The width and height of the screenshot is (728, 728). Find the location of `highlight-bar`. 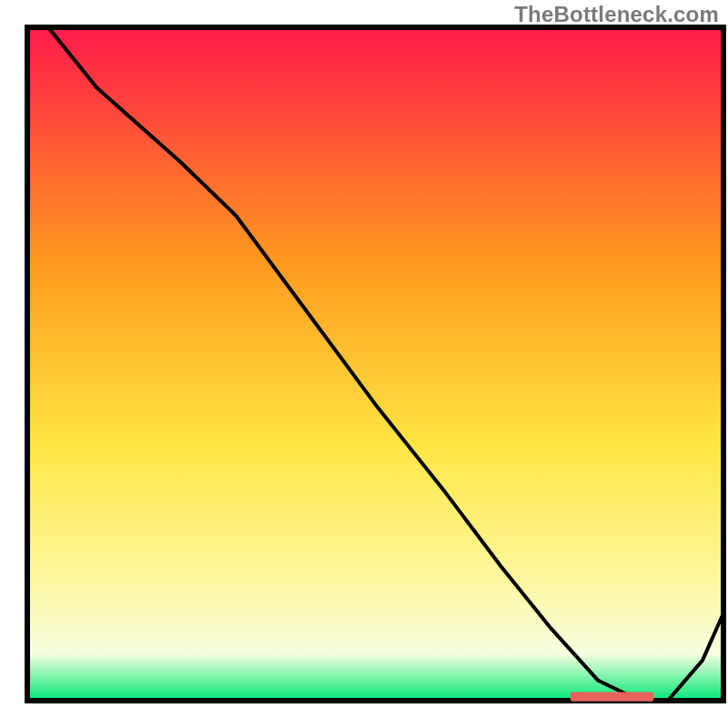

highlight-bar is located at coordinates (612, 696).